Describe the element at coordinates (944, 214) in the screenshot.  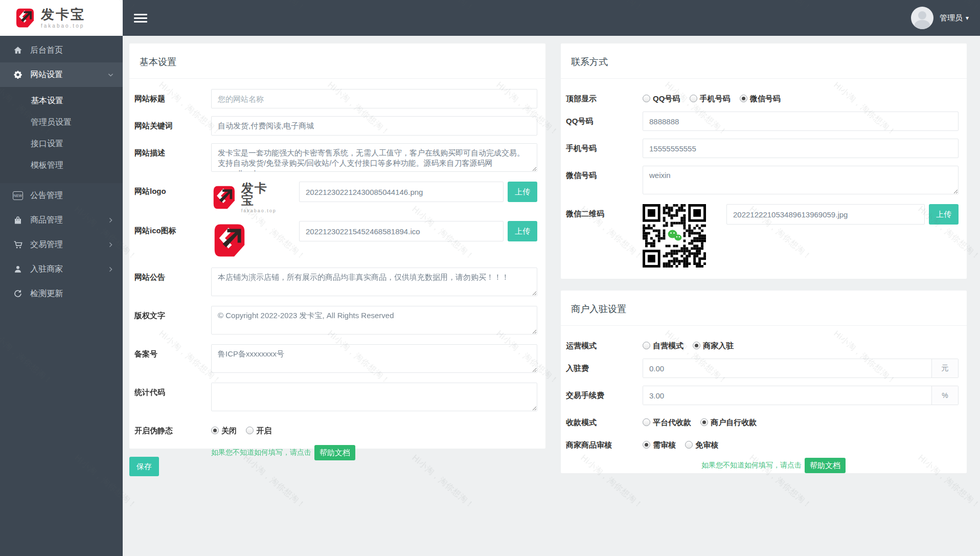
I see `qrcode-upload-button: 上传` at that location.